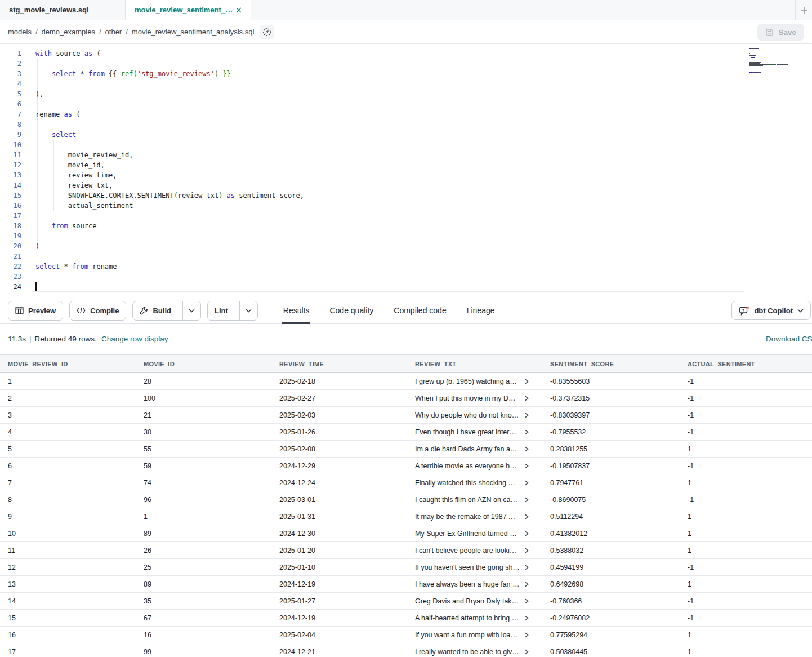 The width and height of the screenshot is (812, 657). Describe the element at coordinates (11, 155) in the screenshot. I see `line-number: 11` at that location.